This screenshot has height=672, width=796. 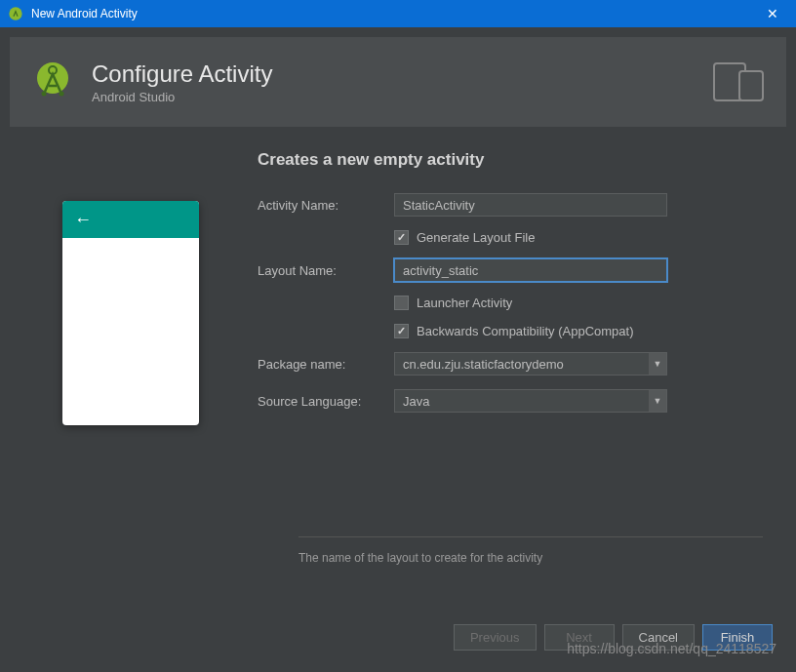 I want to click on close-icon: ✕, so click(x=773, y=14).